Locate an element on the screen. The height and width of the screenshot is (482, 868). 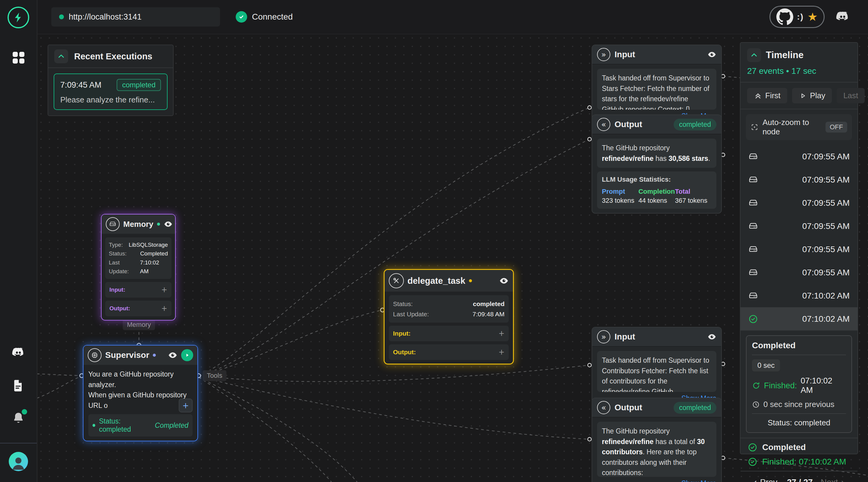
apps-grid-icon is located at coordinates (19, 58).